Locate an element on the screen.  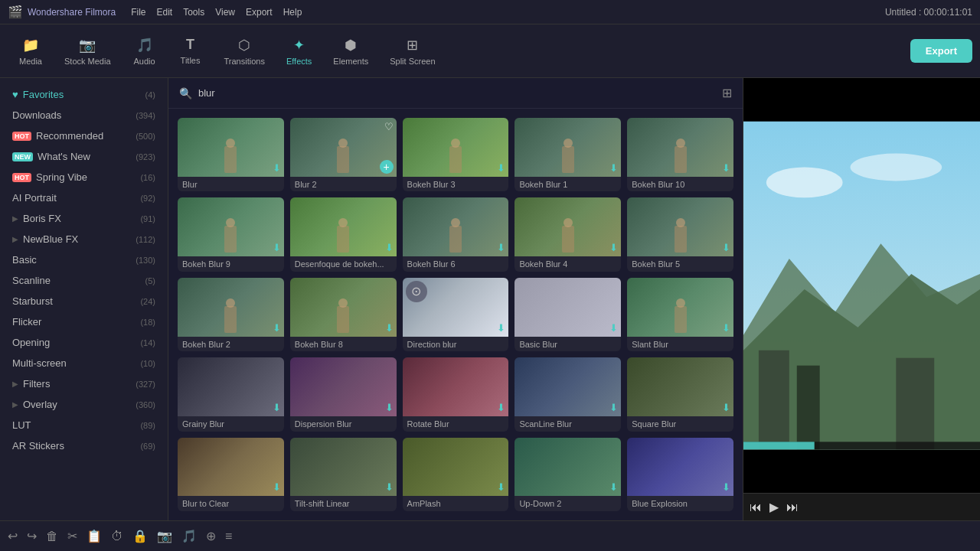
download-icon-basic-blur: ⬇ is located at coordinates (614, 328).